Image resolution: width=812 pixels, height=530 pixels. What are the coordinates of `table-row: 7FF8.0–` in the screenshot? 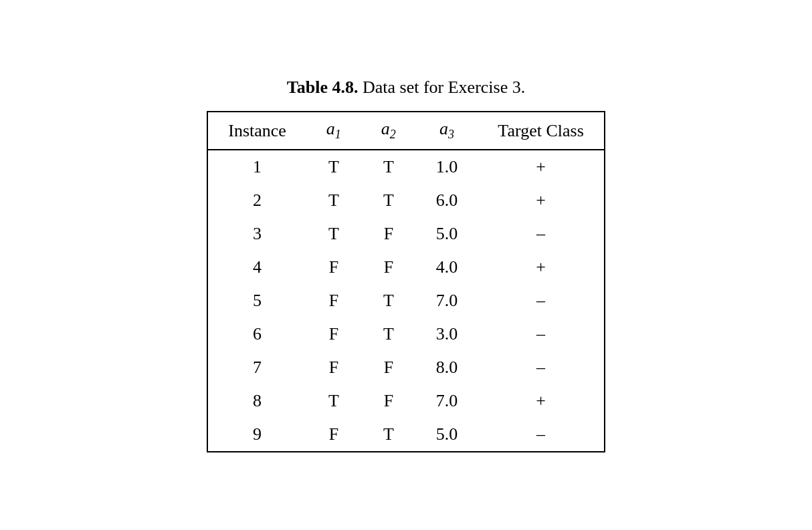 It's located at (406, 368).